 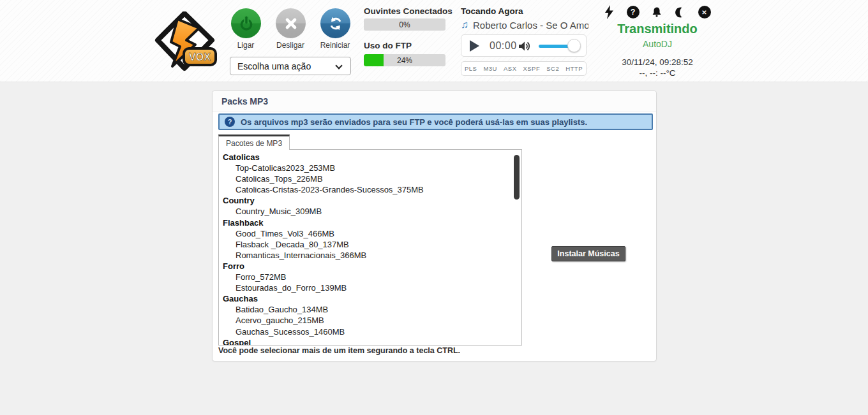 What do you see at coordinates (408, 11) in the screenshot?
I see `listeners-label: Ouvintes Conectados` at bounding box center [408, 11].